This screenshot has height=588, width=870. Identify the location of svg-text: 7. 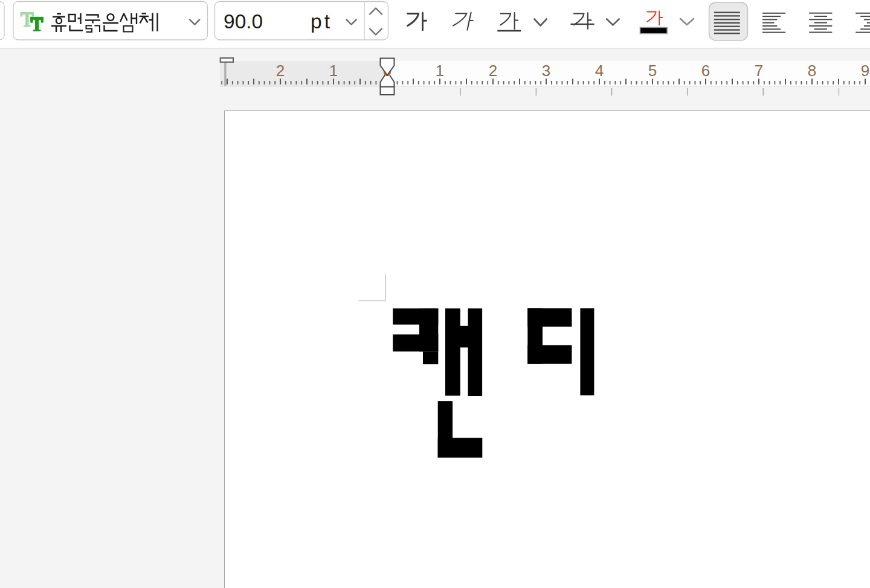
(759, 71).